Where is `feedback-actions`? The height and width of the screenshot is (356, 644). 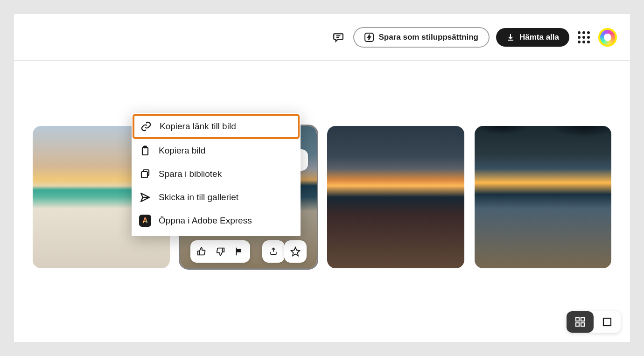
feedback-actions is located at coordinates (220, 251).